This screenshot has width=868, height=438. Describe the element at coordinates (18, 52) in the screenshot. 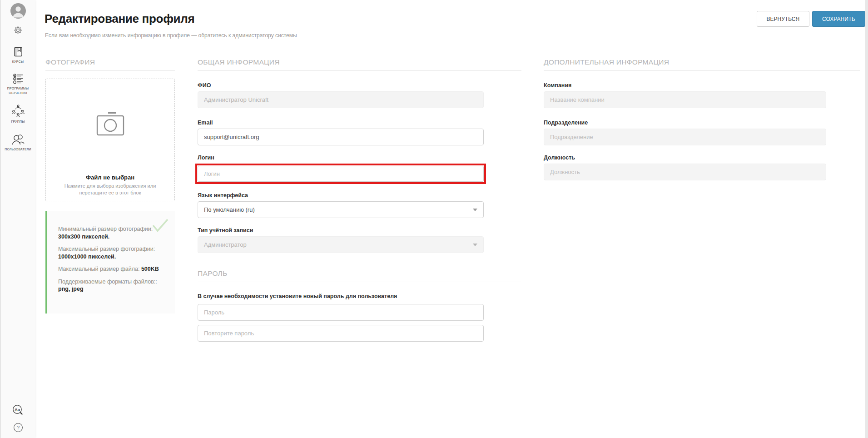

I see `book-icon` at that location.